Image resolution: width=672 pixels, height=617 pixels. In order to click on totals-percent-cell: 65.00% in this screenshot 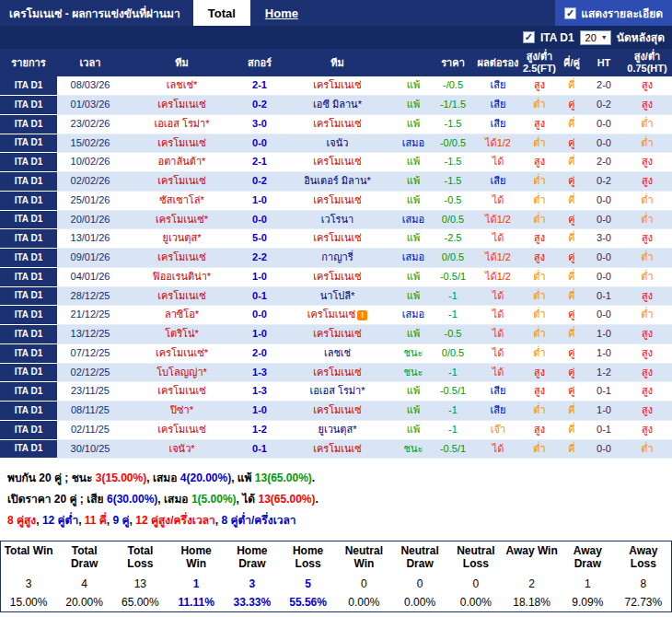, I will do `click(140, 602)`.